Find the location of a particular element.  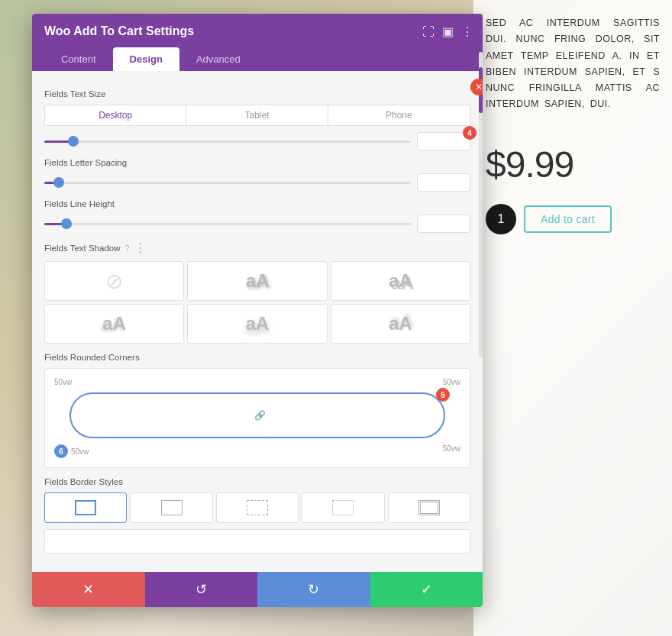

modal-header-icons: ⛶ ▣ ⋮ is located at coordinates (447, 32).